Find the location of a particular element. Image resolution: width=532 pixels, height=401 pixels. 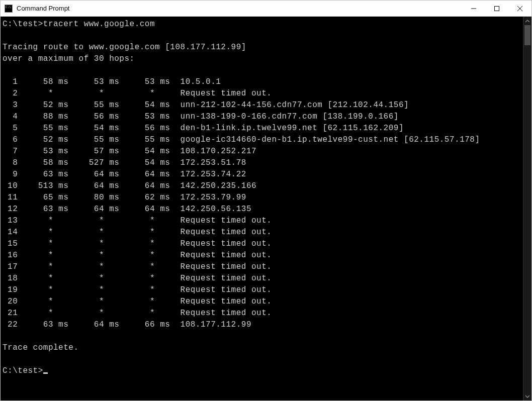

scroll-down-button is located at coordinates (527, 396).